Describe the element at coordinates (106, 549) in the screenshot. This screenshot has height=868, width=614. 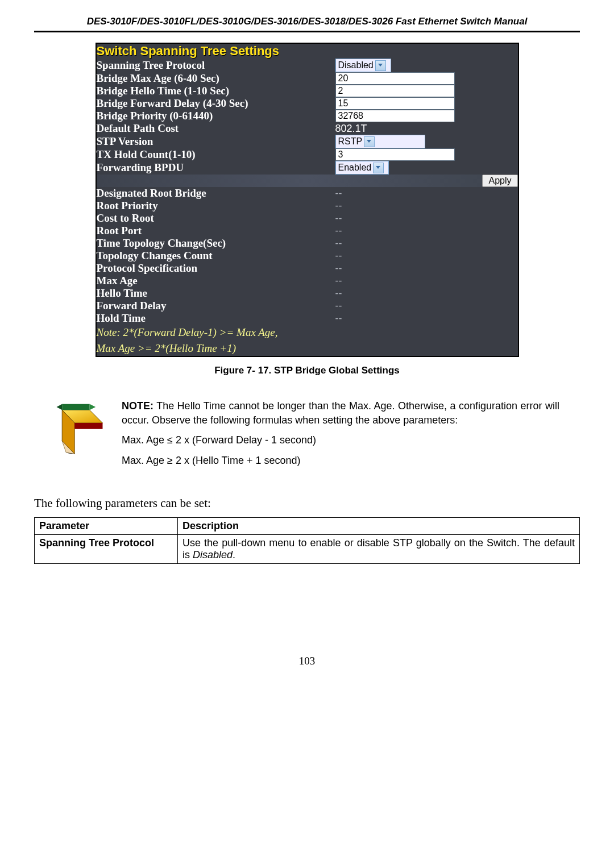
I see `param-name: Spanning Tree Protocol` at that location.